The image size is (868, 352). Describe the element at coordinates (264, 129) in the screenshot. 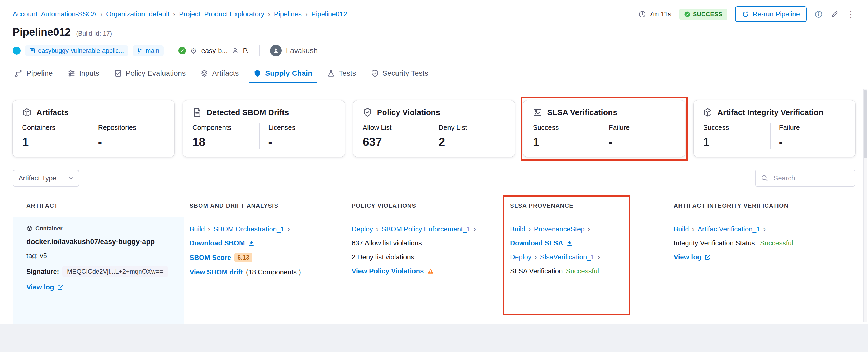

I see `card-sbom-drifts: Detected SBOM Drifts Components 18 Licen…` at that location.